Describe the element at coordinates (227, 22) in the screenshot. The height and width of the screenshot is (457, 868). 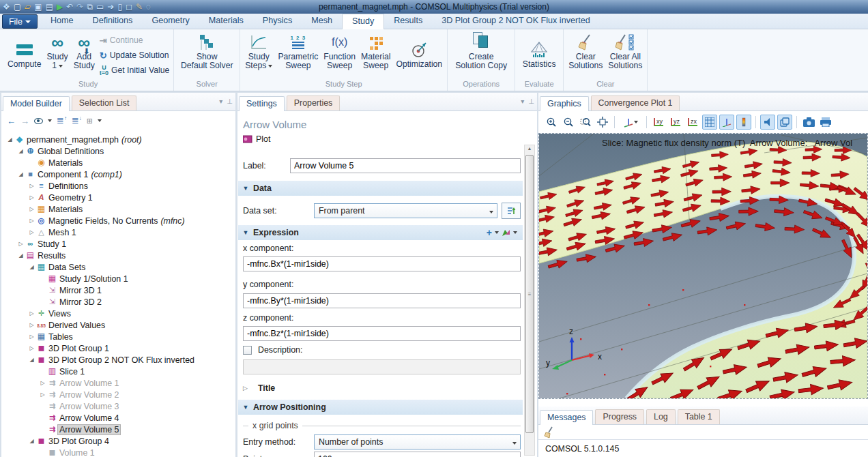
I see `ribbon-tab-materials: Materials` at that location.